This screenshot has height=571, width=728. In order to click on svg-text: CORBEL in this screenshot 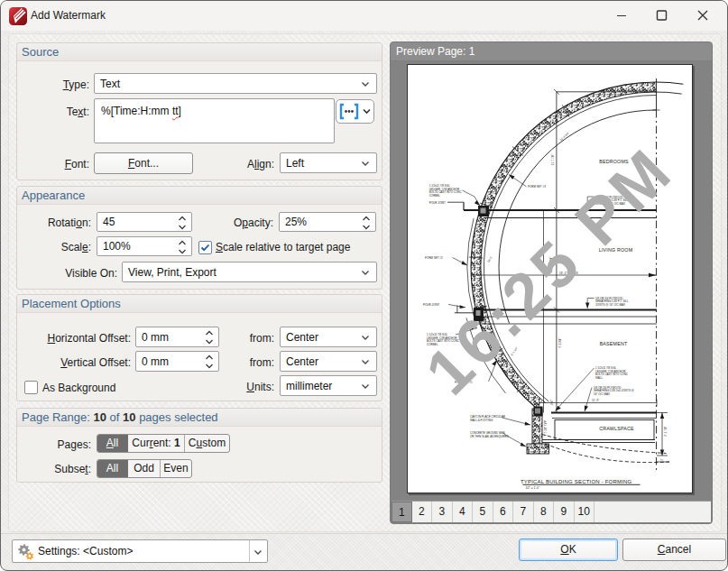, I will do `click(435, 196)`.